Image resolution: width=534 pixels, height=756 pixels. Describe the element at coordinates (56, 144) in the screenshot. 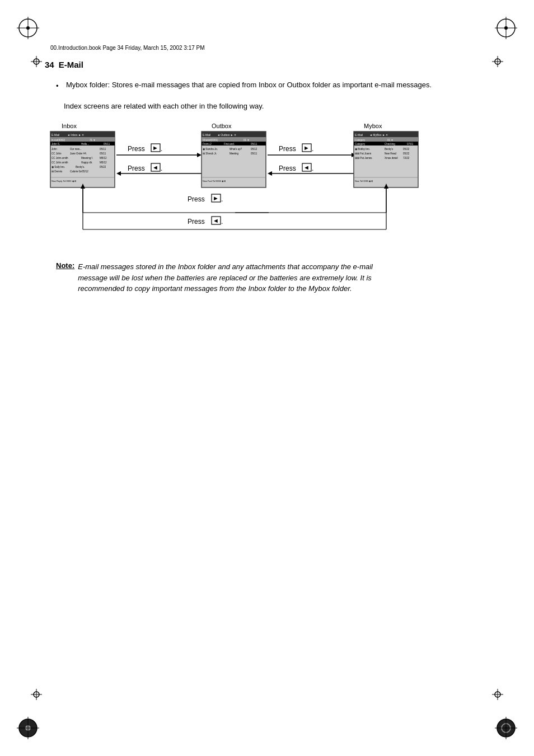

I see `svg-text: John S.` at that location.